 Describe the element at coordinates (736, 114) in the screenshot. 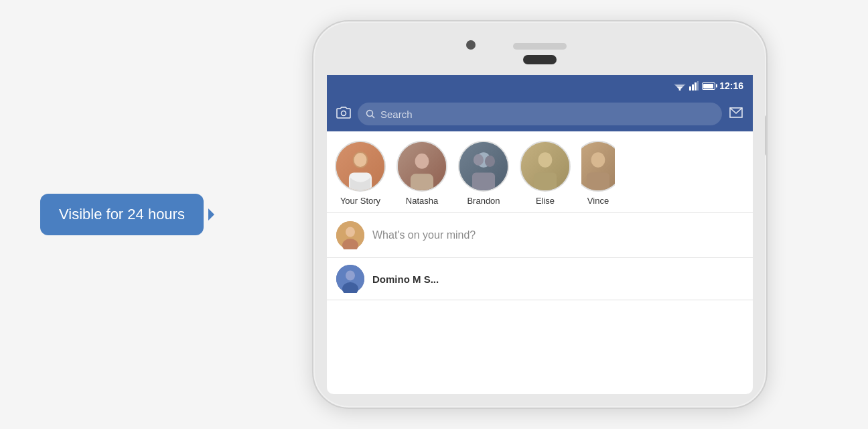

I see `inbox-icon` at that location.